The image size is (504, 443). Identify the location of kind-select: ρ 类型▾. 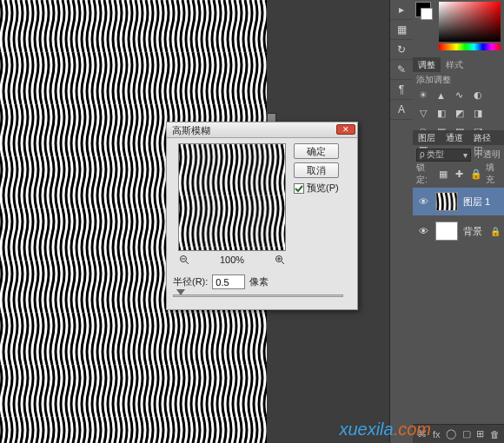
(443, 155).